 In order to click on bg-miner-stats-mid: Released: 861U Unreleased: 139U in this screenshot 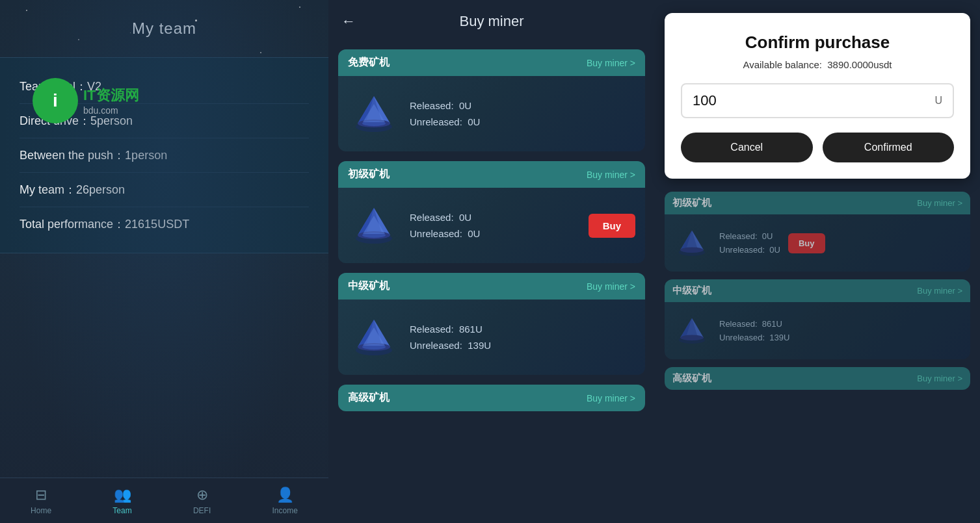, I will do `click(754, 331)`.